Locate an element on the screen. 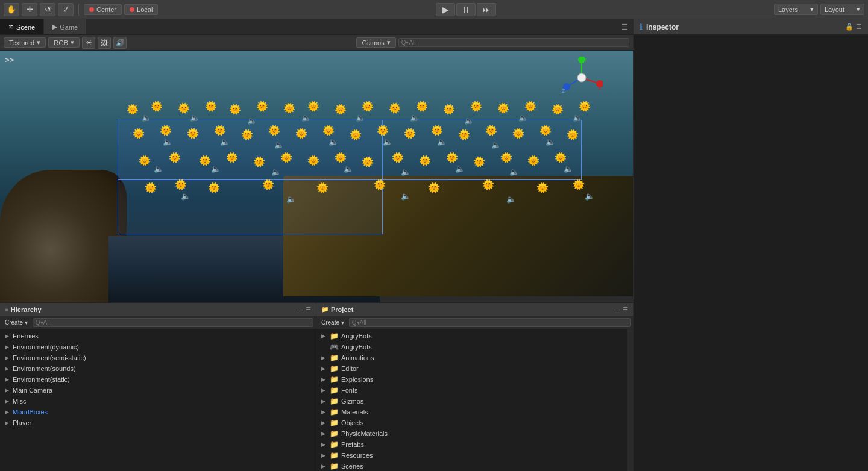 The image size is (868, 471). speaker-gizmo-6: 🔈 is located at coordinates (279, 145).